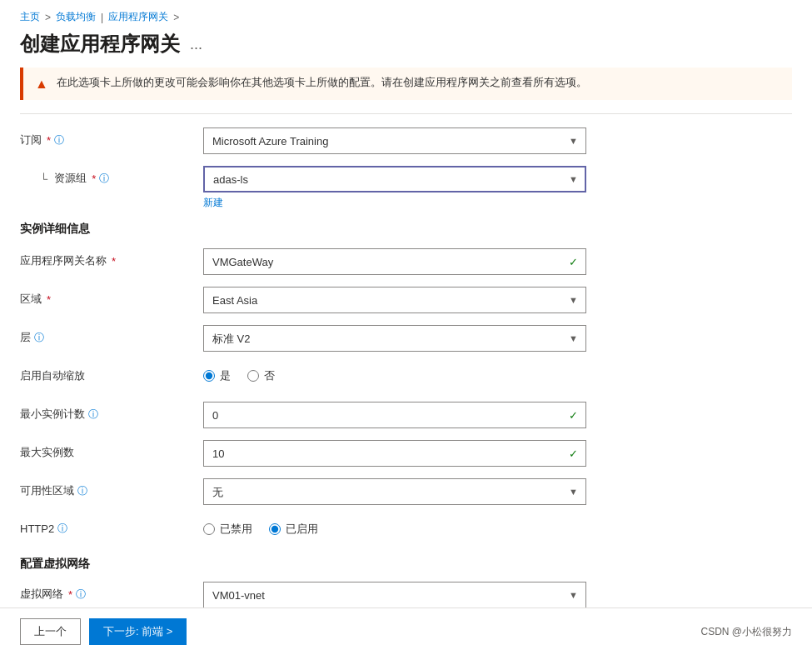 The height and width of the screenshot is (655, 812). I want to click on autoscale-no-radio, so click(253, 376).